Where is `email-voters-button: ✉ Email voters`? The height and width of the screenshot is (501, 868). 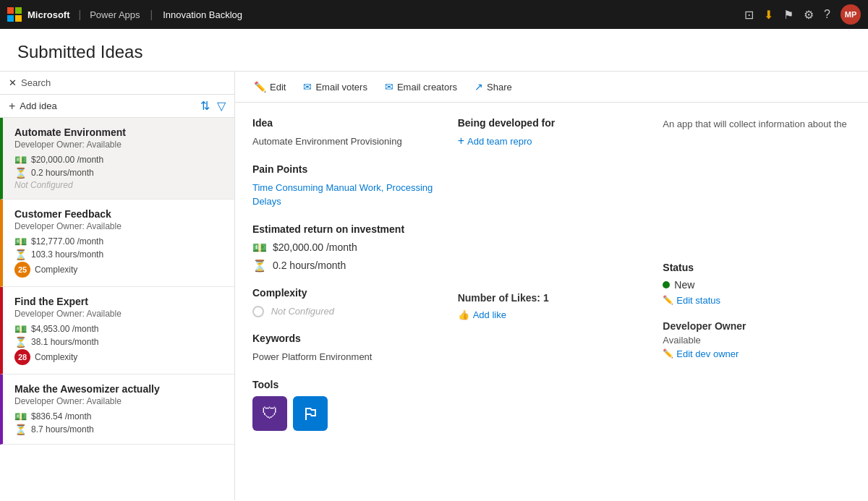 email-voters-button: ✉ Email voters is located at coordinates (336, 87).